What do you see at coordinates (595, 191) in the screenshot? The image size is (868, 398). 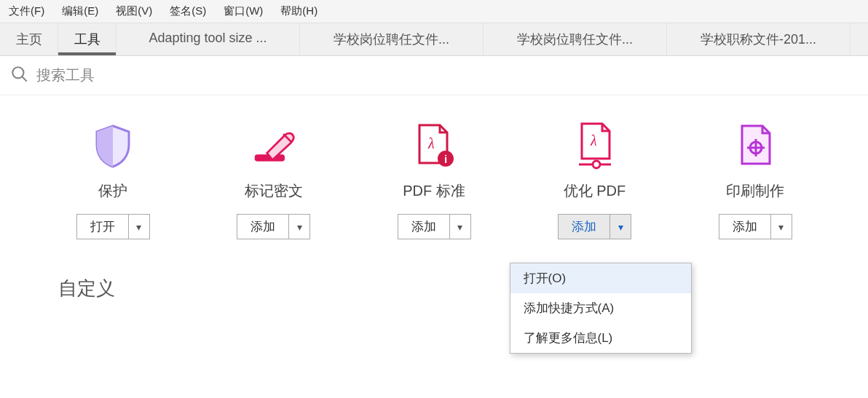 I see `tool-label: 优化 PDF` at bounding box center [595, 191].